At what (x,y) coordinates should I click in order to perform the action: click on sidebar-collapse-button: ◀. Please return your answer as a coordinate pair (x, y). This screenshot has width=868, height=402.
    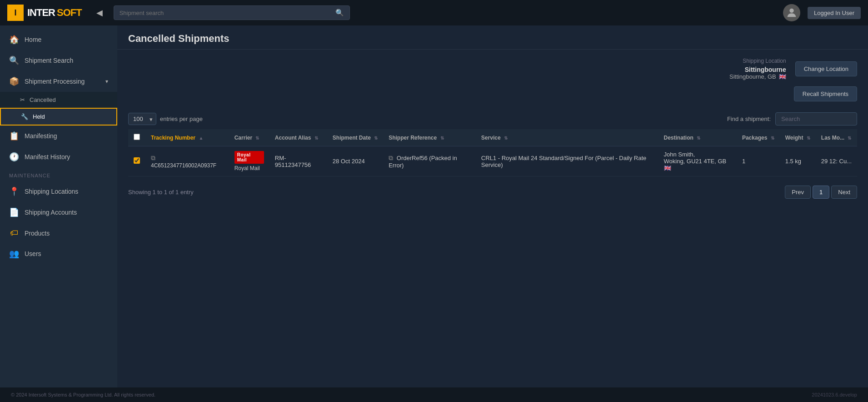
    Looking at the image, I should click on (100, 13).